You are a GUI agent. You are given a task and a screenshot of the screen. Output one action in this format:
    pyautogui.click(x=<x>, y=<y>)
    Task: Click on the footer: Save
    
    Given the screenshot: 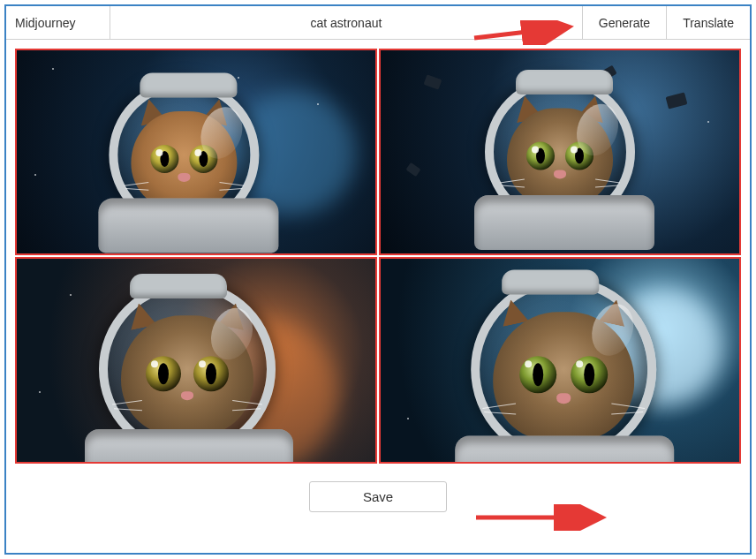 What is the action you would take?
    pyautogui.click(x=378, y=487)
    